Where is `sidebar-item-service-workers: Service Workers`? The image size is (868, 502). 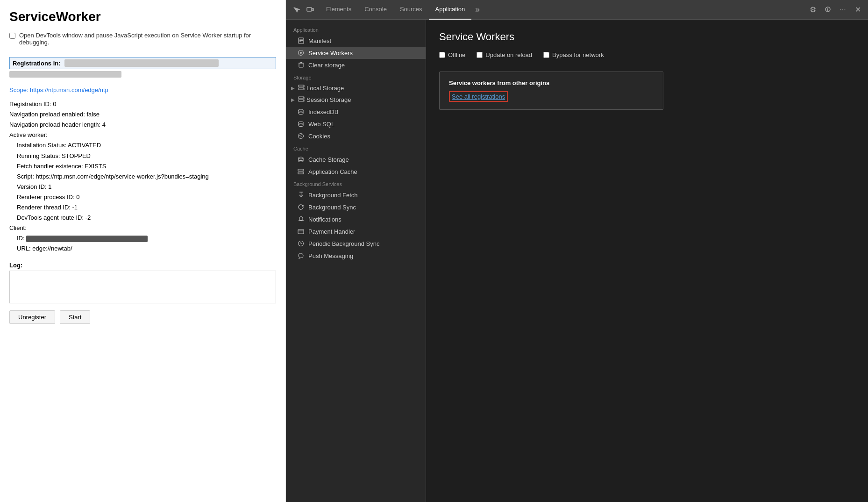 sidebar-item-service-workers: Service Workers is located at coordinates (356, 53).